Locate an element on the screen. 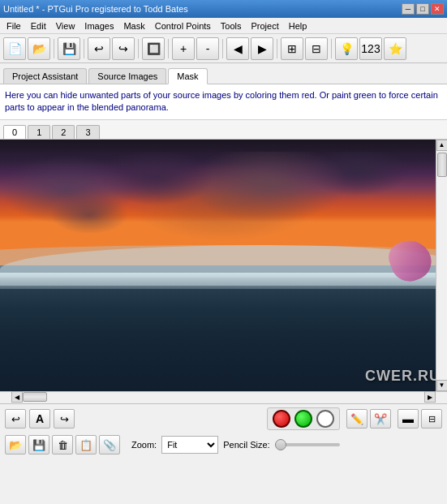  menu-item-control-points: Control Points is located at coordinates (183, 26).